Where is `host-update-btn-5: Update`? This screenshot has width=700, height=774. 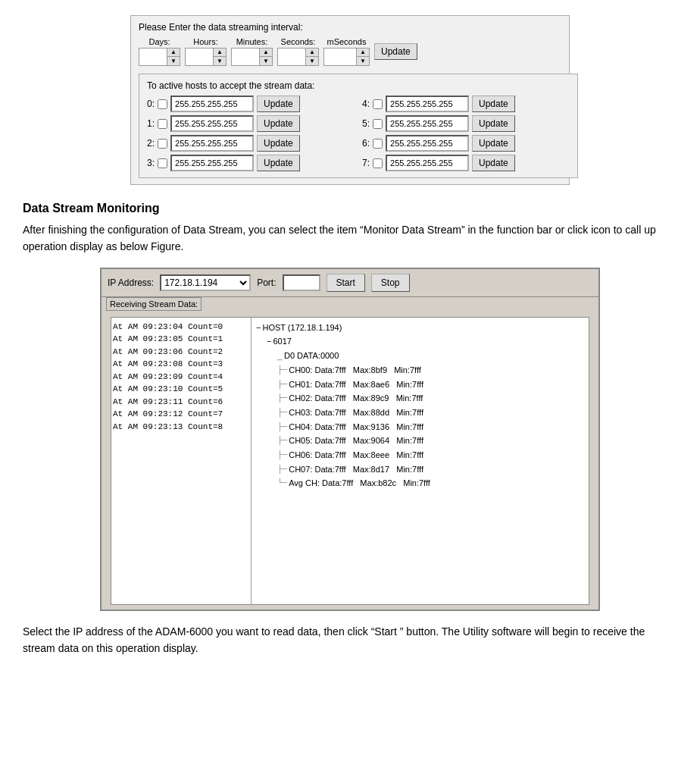 host-update-btn-5: Update is located at coordinates (494, 124).